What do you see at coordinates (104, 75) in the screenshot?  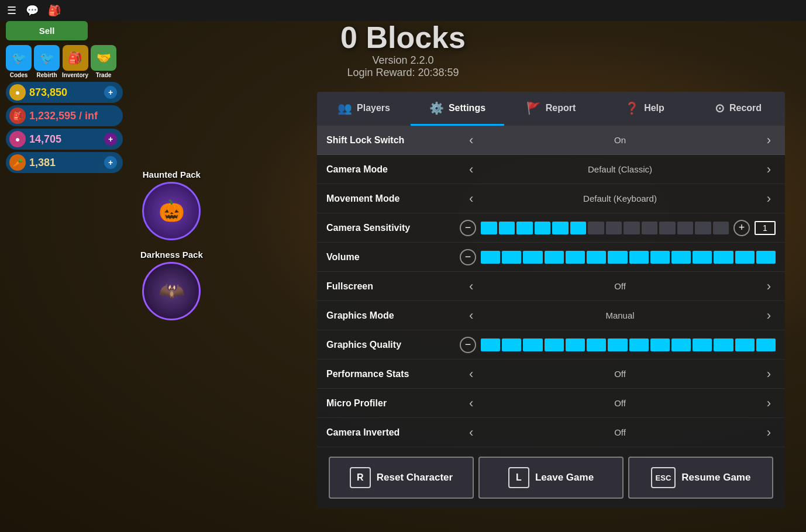 I see `trade-label: Trade` at bounding box center [104, 75].